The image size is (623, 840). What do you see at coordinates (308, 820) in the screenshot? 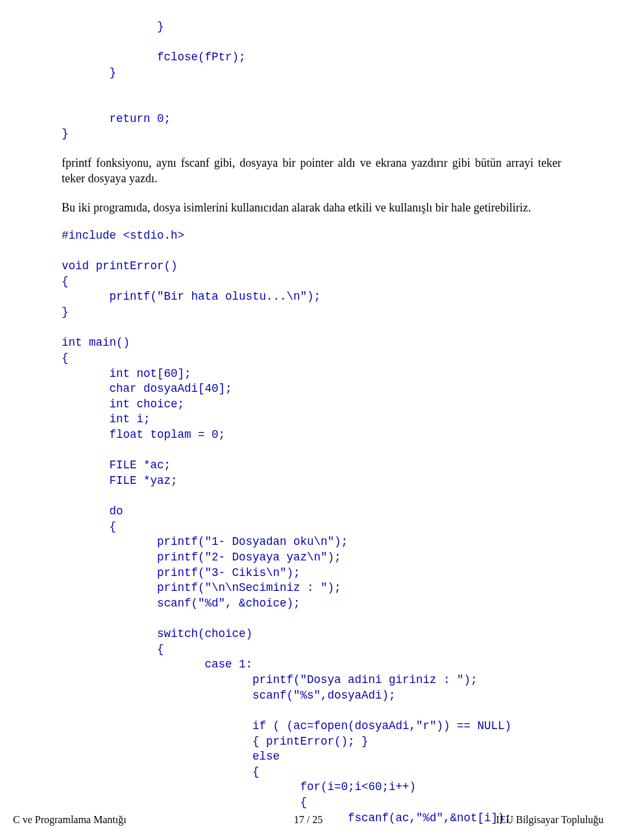
I see `footer-page-number: 17 / 25` at bounding box center [308, 820].